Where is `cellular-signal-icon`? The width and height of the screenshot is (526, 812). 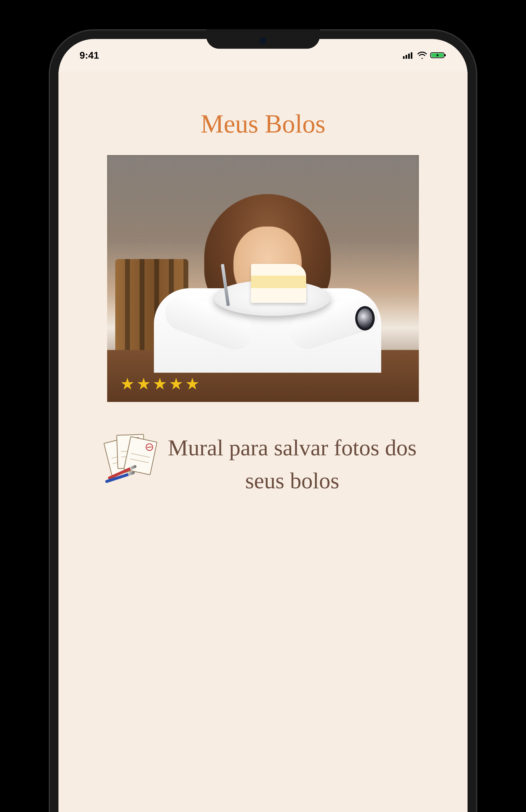 cellular-signal-icon is located at coordinates (409, 55).